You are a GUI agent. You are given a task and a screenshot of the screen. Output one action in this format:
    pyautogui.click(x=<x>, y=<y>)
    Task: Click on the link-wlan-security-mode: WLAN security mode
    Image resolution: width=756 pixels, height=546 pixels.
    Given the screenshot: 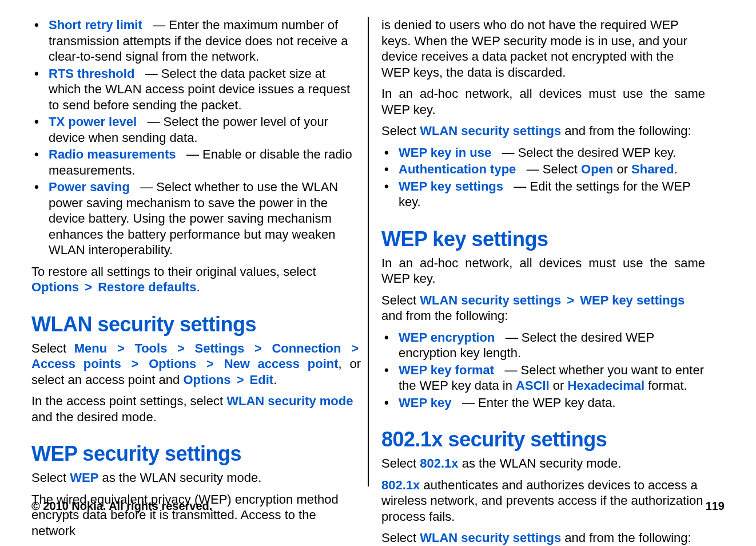 What is the action you would take?
    pyautogui.click(x=289, y=401)
    